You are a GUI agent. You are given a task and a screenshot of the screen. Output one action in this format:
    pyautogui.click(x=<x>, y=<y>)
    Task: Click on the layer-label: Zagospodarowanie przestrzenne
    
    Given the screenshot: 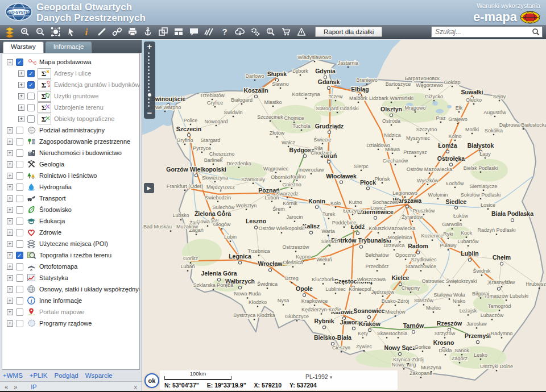 What is the action you would take?
    pyautogui.click(x=85, y=141)
    